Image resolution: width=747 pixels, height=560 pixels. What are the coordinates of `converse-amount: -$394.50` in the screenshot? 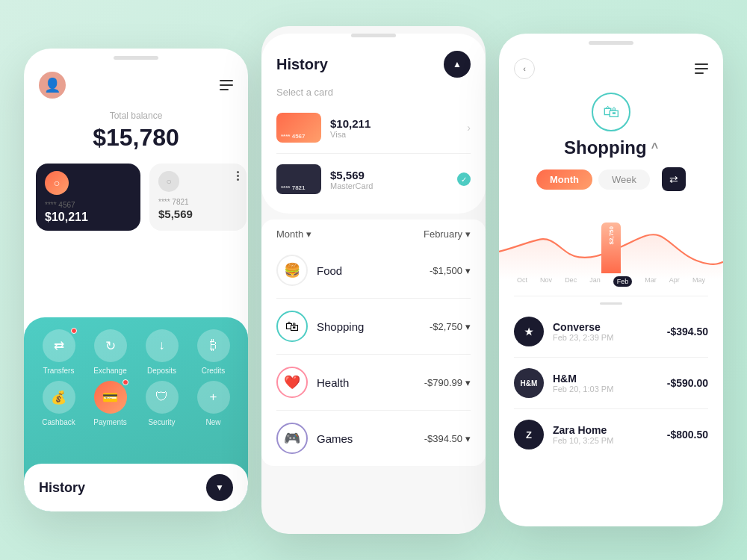 It's located at (687, 332).